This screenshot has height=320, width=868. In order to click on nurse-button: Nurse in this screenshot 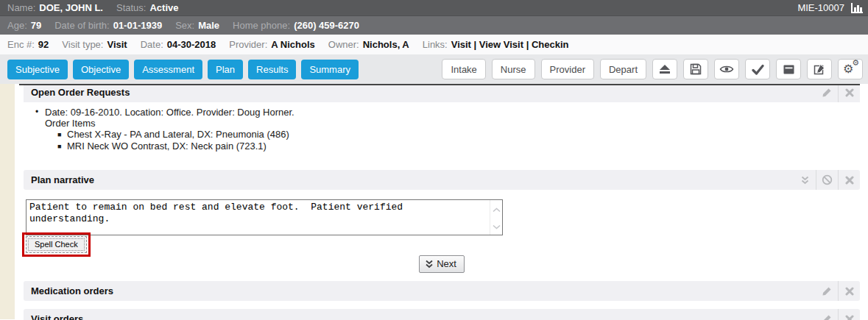, I will do `click(514, 69)`.